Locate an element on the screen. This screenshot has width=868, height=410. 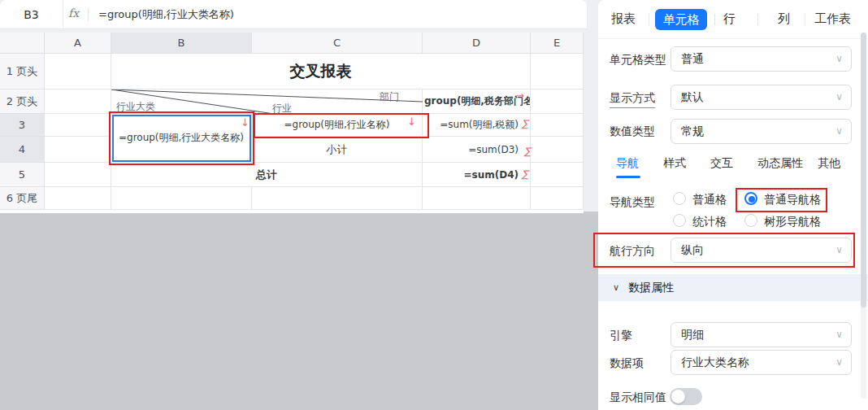
row-header-1: 1 页头 is located at coordinates (23, 72).